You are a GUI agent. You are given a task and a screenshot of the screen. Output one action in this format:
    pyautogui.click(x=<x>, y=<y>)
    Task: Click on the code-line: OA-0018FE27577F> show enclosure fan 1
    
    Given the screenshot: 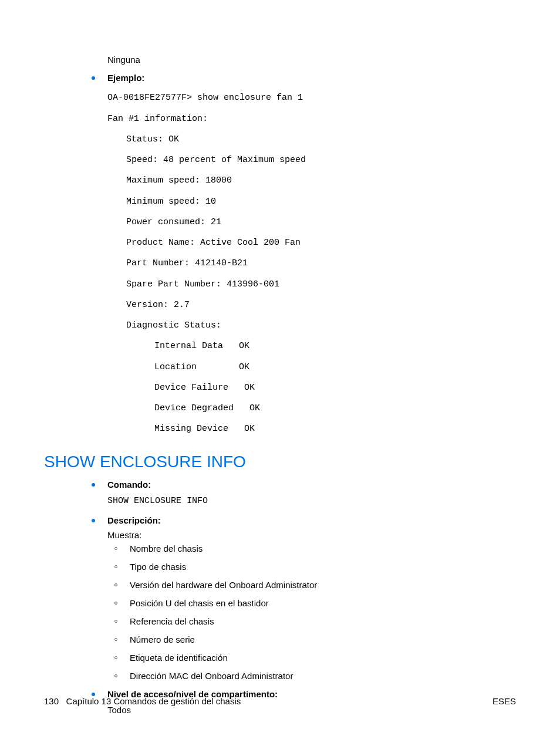 What is the action you would take?
    pyautogui.click(x=312, y=97)
    